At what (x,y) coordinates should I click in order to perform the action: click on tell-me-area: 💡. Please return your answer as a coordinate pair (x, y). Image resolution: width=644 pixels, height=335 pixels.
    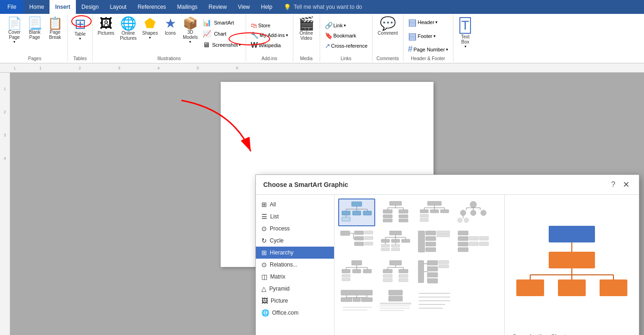
    Looking at the image, I should click on (461, 7).